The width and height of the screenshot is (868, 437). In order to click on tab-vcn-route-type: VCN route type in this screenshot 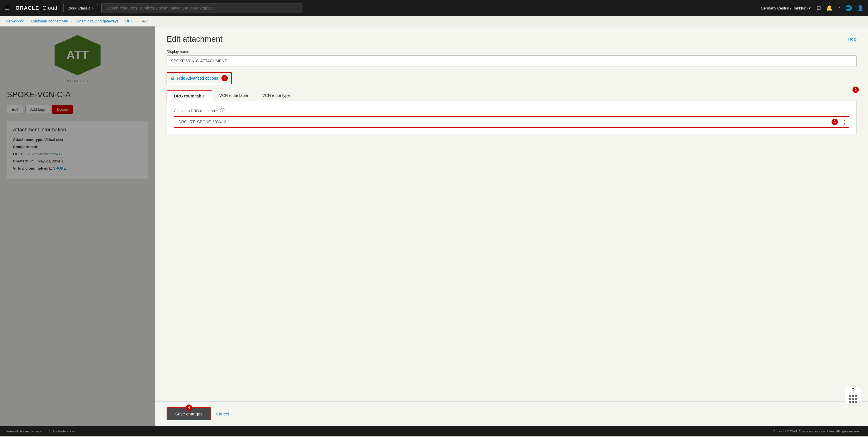, I will do `click(276, 95)`.